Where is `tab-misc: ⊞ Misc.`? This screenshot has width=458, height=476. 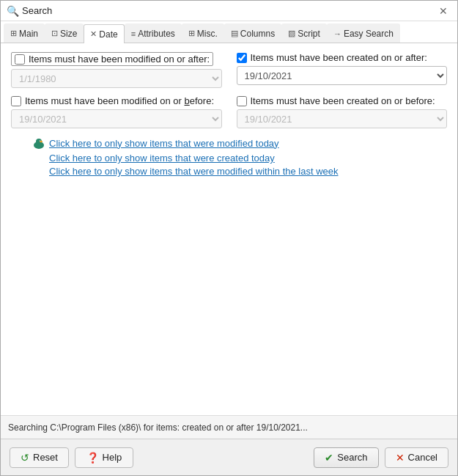 tab-misc: ⊞ Misc. is located at coordinates (203, 33).